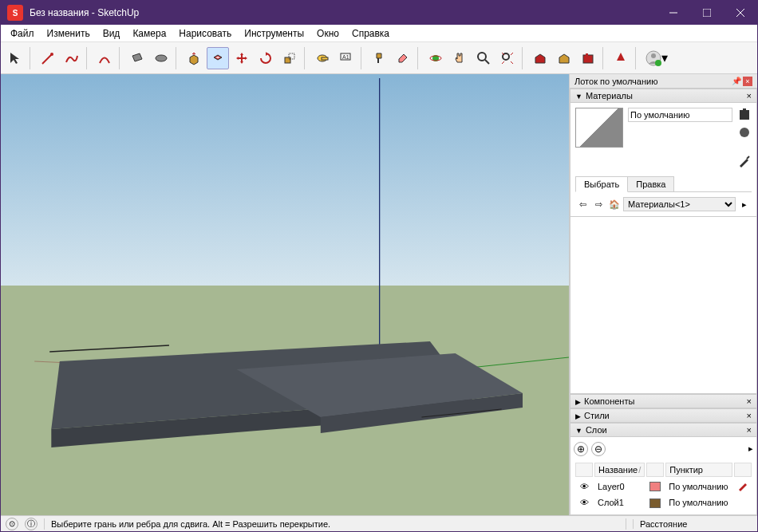 This screenshot has height=532, width=758. Describe the element at coordinates (484, 58) in the screenshot. I see `zoom-tool` at that location.